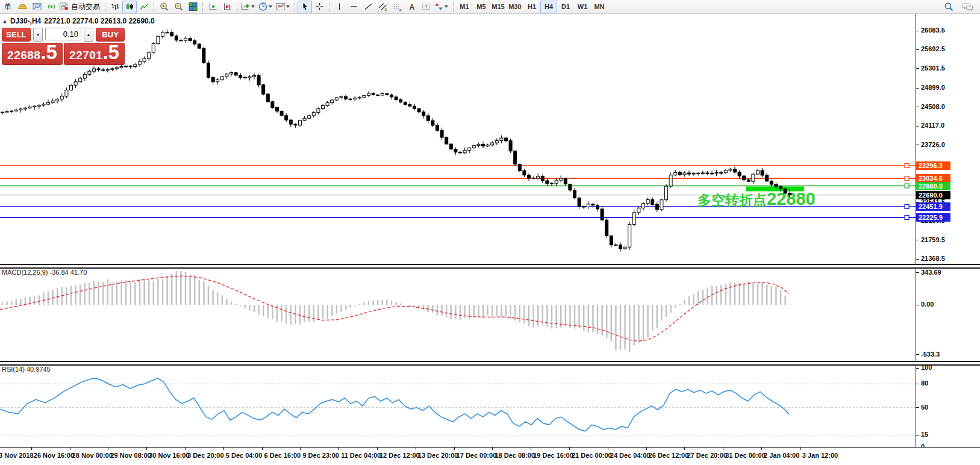  I want to click on signal-icon, so click(51, 7).